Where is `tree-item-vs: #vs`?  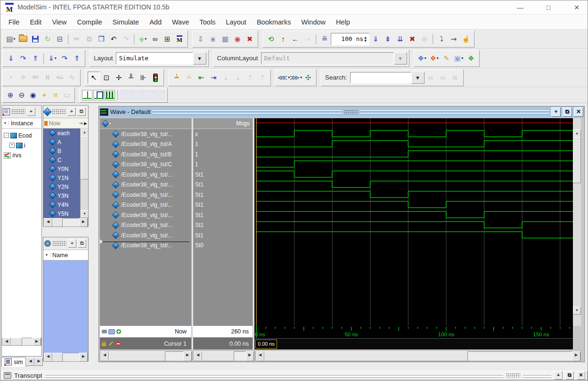
tree-item-vs: #vs is located at coordinates (22, 155).